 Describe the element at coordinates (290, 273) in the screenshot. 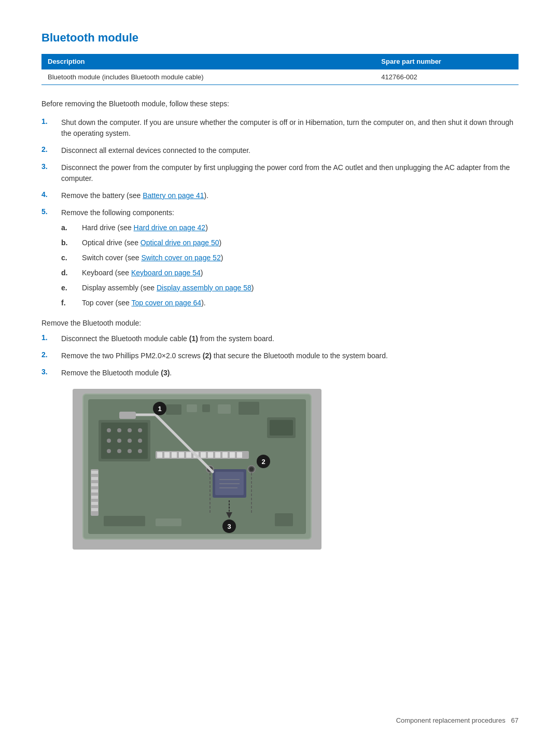

I see `list-item: d.Keyboard (see Keyboard on page 54)` at that location.